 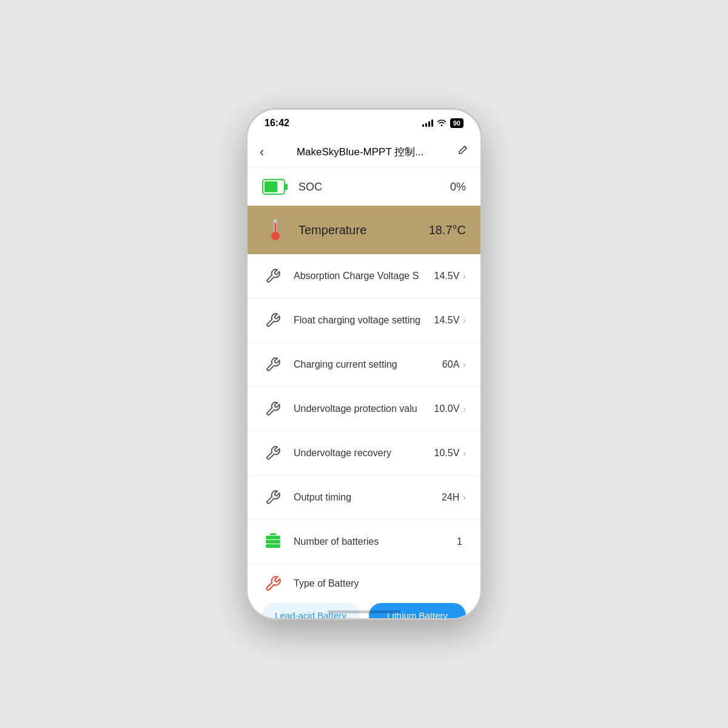 What do you see at coordinates (275, 187) in the screenshot?
I see `soc-battery-icon` at bounding box center [275, 187].